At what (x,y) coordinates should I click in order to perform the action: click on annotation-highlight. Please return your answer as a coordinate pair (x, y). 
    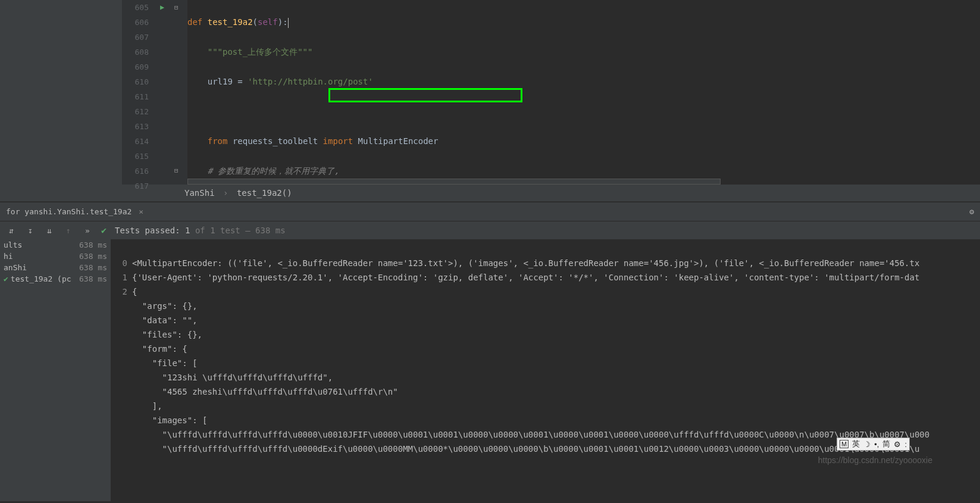
    Looking at the image, I should click on (425, 95).